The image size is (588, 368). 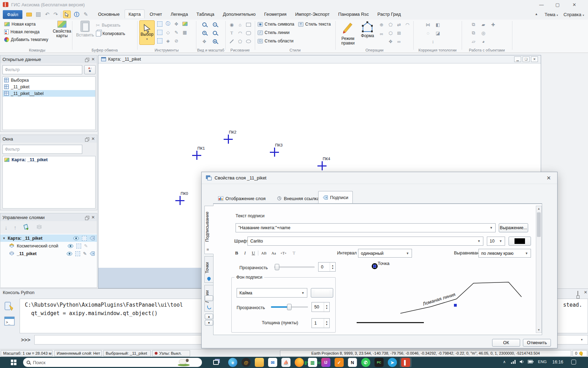 I want to click on opacity-slider, so click(x=294, y=267).